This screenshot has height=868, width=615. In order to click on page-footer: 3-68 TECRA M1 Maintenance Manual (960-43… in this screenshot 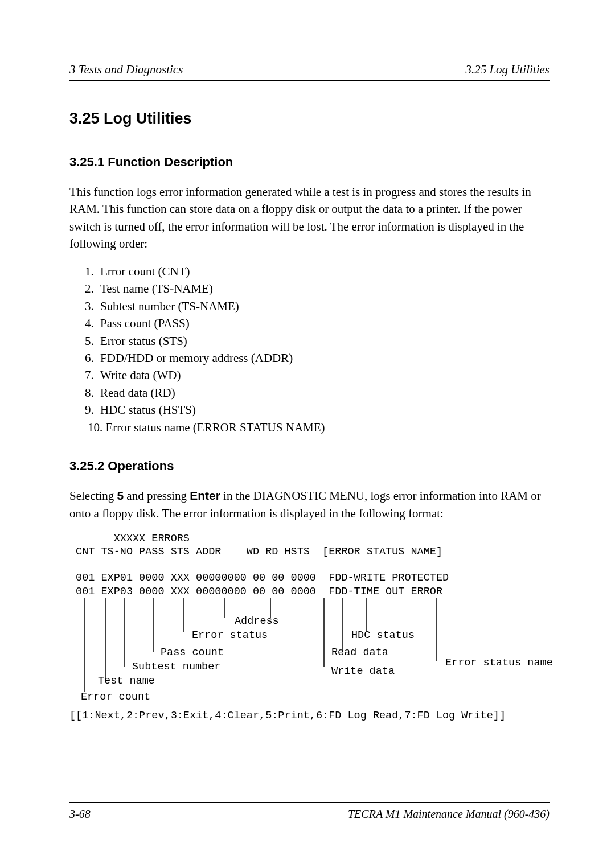, I will do `click(310, 812)`.